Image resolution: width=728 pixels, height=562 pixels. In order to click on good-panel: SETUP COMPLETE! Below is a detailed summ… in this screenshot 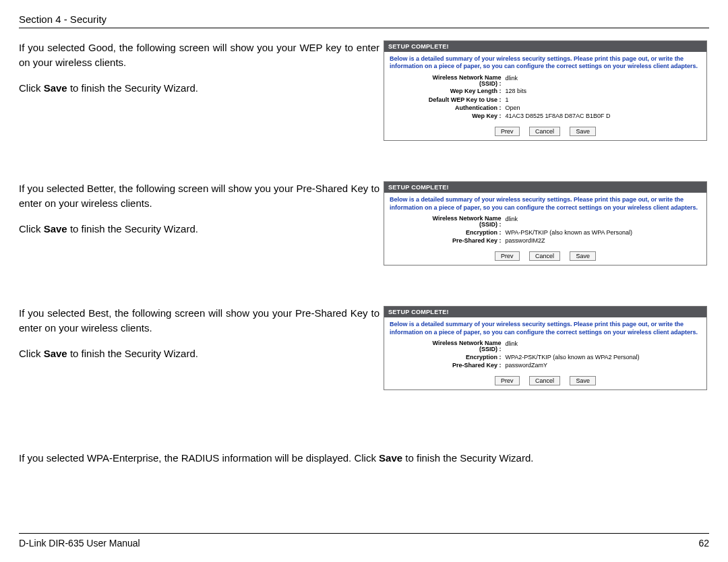, I will do `click(545, 90)`.